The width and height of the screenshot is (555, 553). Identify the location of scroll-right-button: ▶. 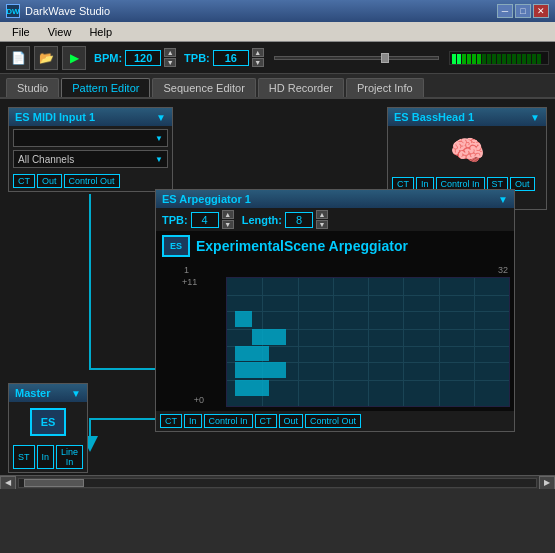
(547, 483).